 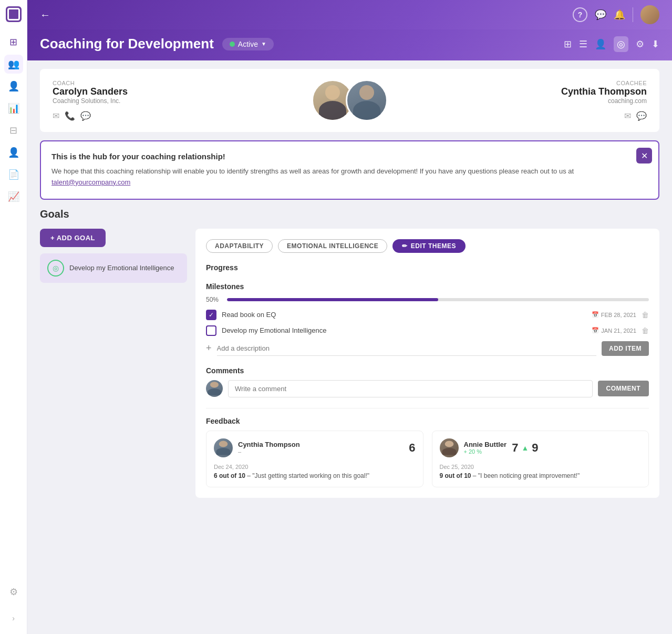 What do you see at coordinates (14, 152) in the screenshot?
I see `sidebar-item-profile: 👤` at bounding box center [14, 152].